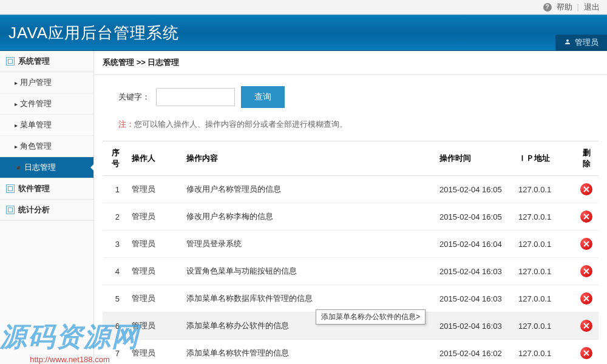  I want to click on cell-time: 2015-02-04 16:04, so click(474, 244).